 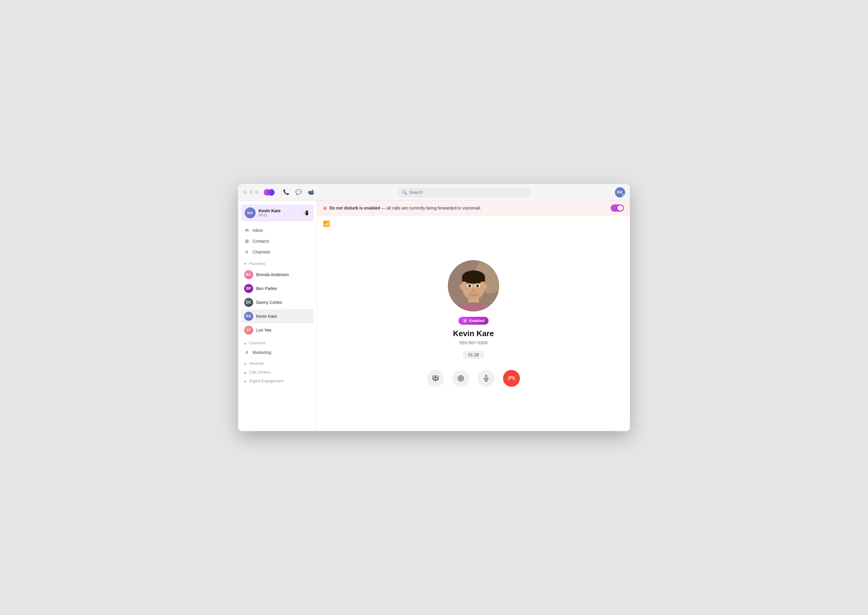 I want to click on recents-label: Recents, so click(x=257, y=364).